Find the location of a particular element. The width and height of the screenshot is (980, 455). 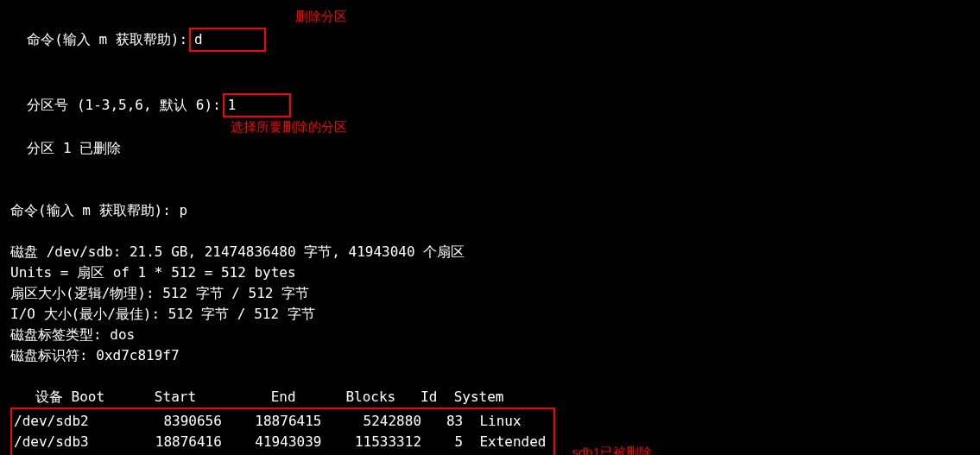

table-row: /dev/sdb3 18876416 41943039 11533312 5 E… is located at coordinates (280, 442).